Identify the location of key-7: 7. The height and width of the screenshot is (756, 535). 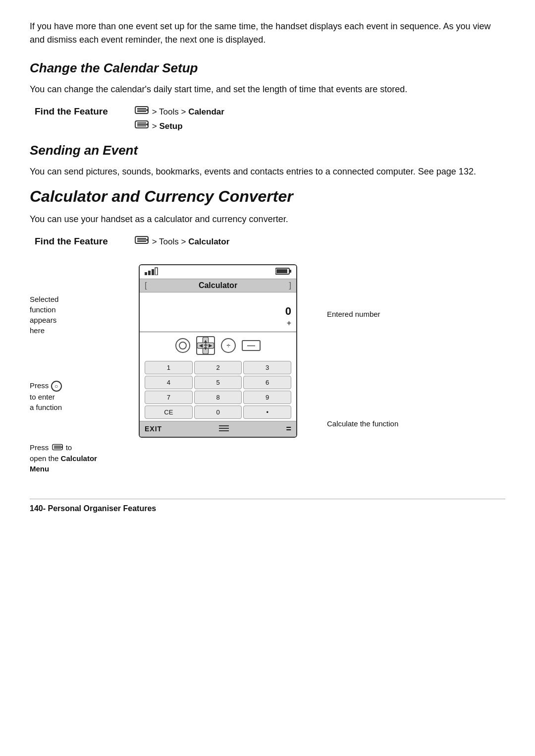
(168, 398).